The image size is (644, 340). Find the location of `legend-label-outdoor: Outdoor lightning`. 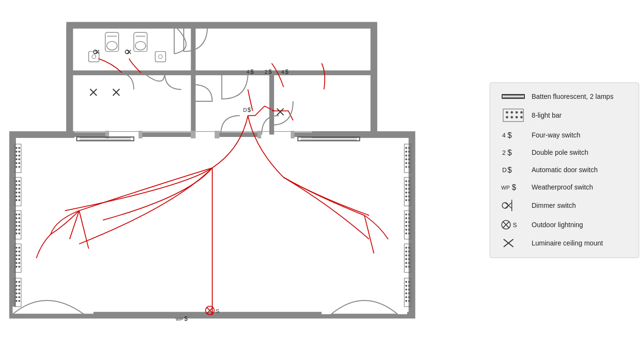

legend-label-outdoor: Outdoor lightning is located at coordinates (558, 225).